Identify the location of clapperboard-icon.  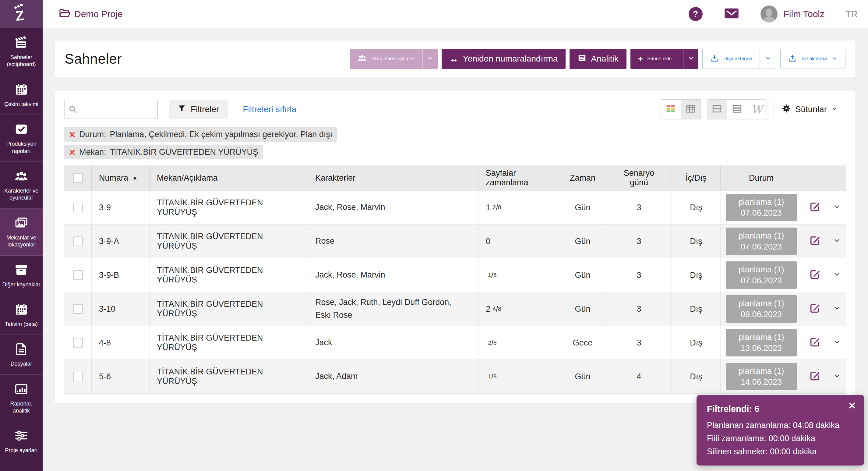
(21, 42).